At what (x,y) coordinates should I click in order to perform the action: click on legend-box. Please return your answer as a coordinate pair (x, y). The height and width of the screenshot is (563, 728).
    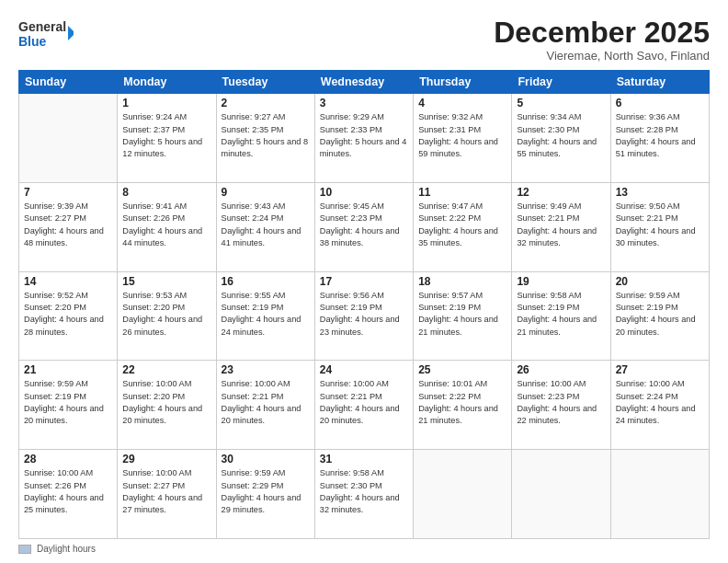
    Looking at the image, I should click on (25, 549).